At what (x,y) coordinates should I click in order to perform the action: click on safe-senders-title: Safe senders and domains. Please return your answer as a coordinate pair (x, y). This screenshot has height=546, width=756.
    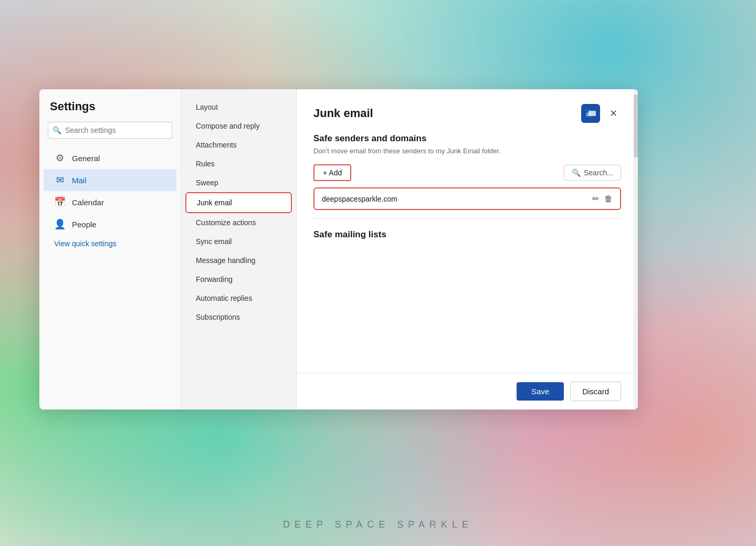
    Looking at the image, I should click on (467, 139).